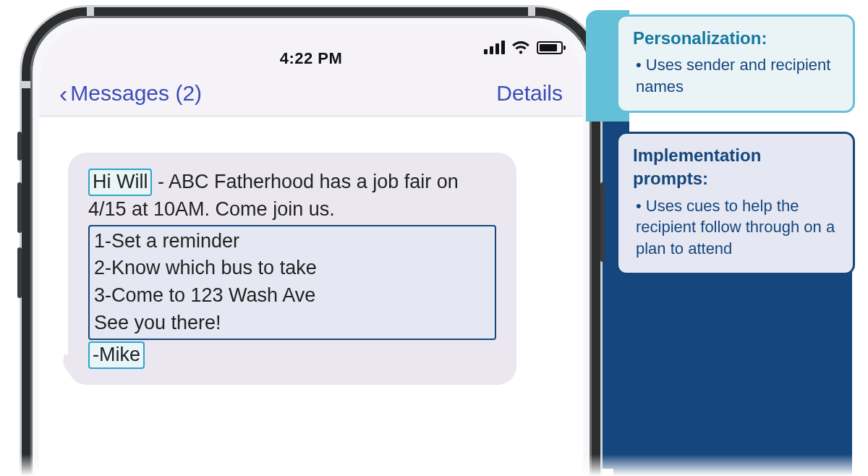 This screenshot has width=868, height=476. What do you see at coordinates (64, 93) in the screenshot?
I see `chevron-left-icon: ‹` at bounding box center [64, 93].